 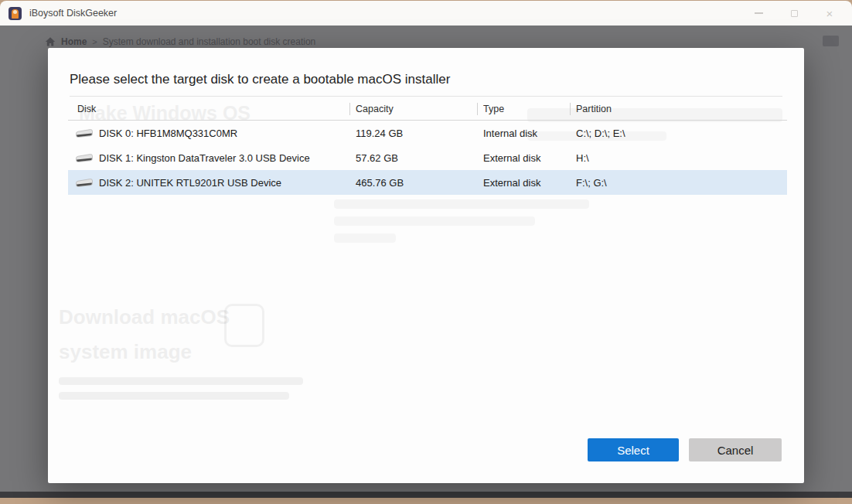 I want to click on cell-type: Internal disk, so click(x=510, y=133).